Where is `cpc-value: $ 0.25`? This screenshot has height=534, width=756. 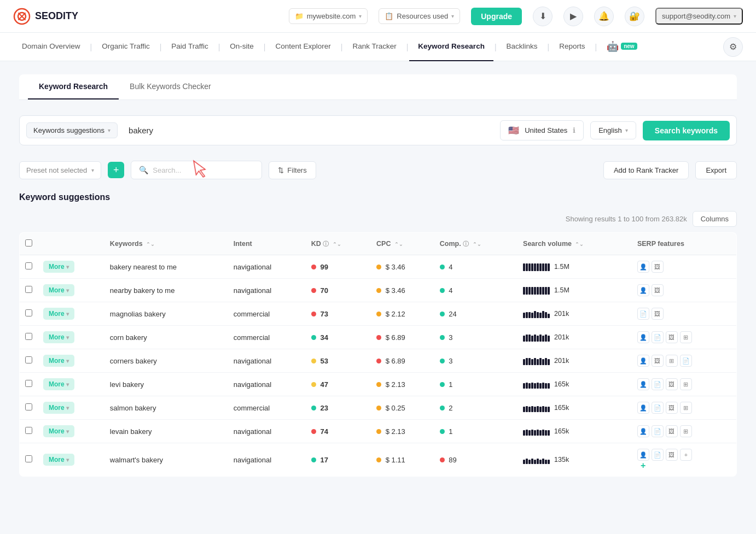 cpc-value: $ 0.25 is located at coordinates (396, 408).